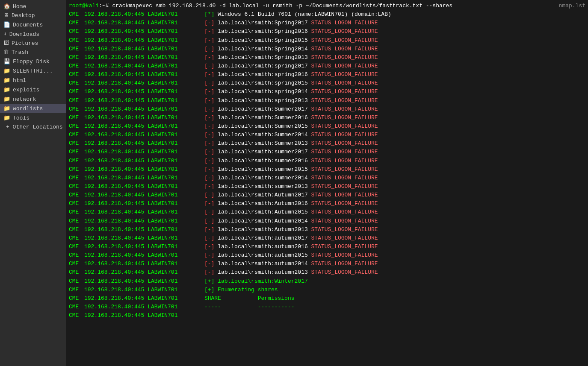 The height and width of the screenshot is (366, 588). I want to click on credential: lab.local\rsmith:spring2014, so click(263, 92).